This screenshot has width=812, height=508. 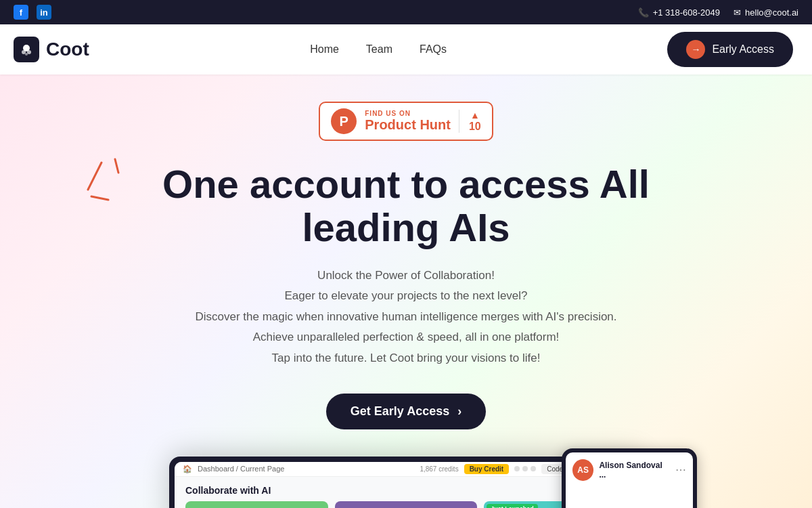 What do you see at coordinates (629, 480) in the screenshot?
I see `phone-inner: AS Alison Sandoval ... ⋯` at bounding box center [629, 480].